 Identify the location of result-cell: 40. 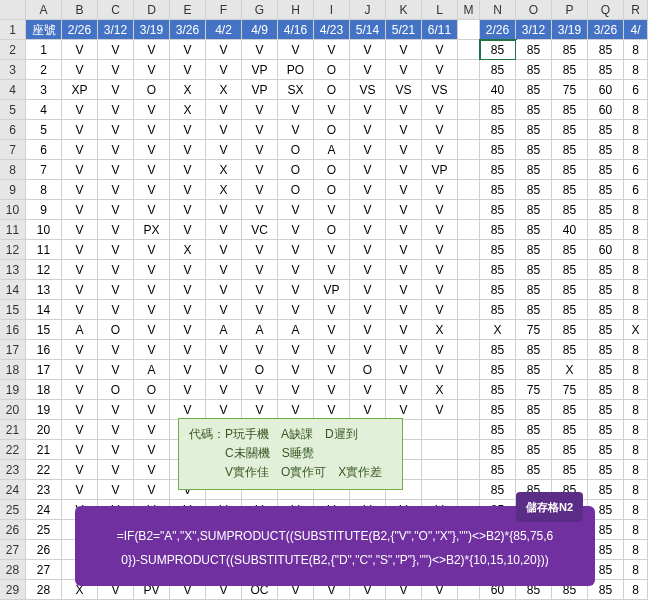
(498, 90).